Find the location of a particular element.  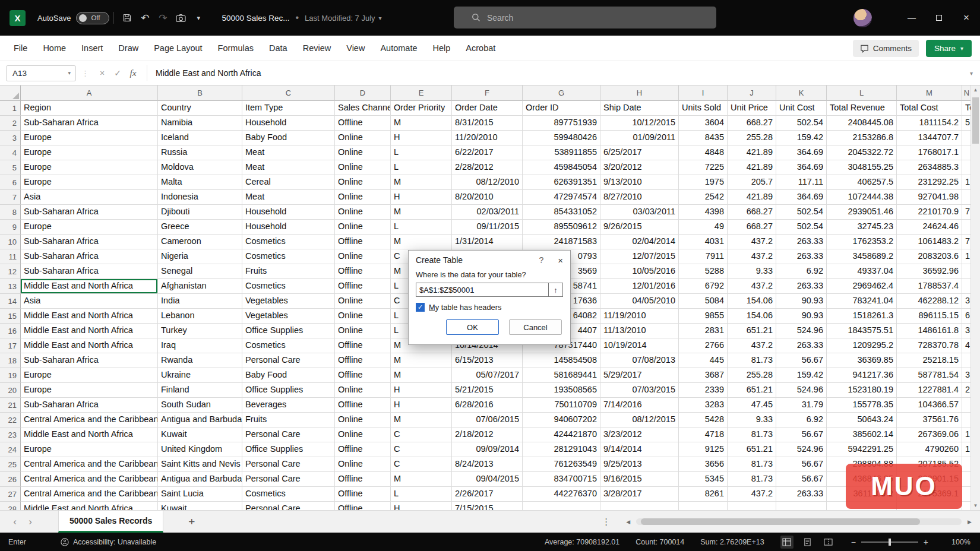

cell-K2: 502.54 is located at coordinates (802, 124).